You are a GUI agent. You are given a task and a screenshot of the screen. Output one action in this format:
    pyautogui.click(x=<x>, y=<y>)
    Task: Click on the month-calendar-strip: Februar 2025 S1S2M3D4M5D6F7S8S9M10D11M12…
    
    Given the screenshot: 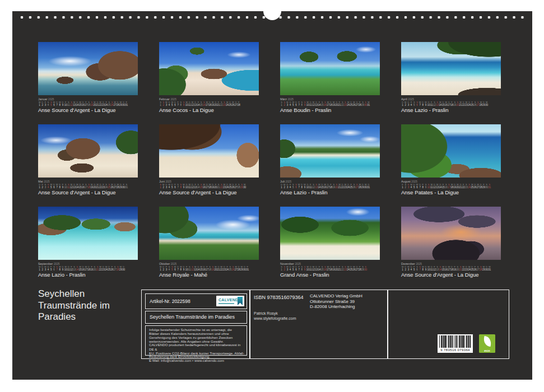 What is the action you would take?
    pyautogui.click(x=208, y=102)
    